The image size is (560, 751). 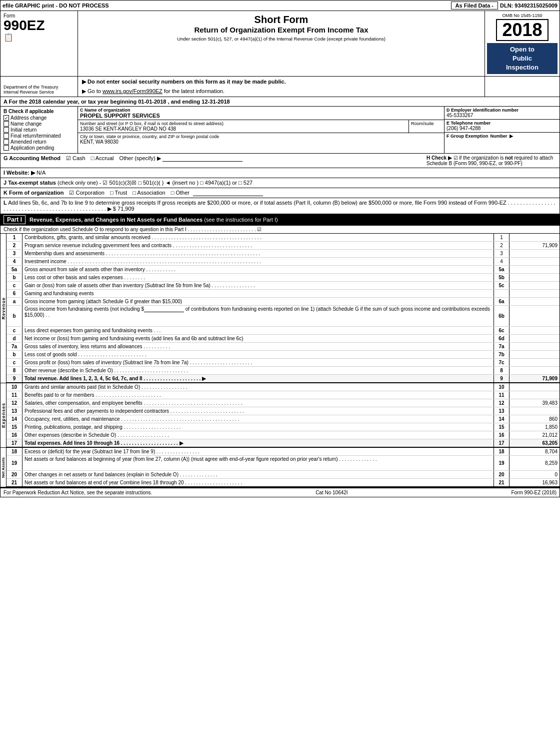 What do you see at coordinates (39, 118) in the screenshot?
I see `check-address-change: Address change` at bounding box center [39, 118].